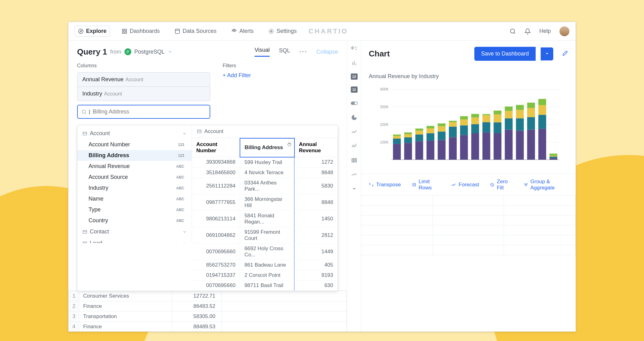 This screenshot has width=644, height=341. I want to click on stacked-bar-chart: 100K200K300K400K, so click(468, 126).